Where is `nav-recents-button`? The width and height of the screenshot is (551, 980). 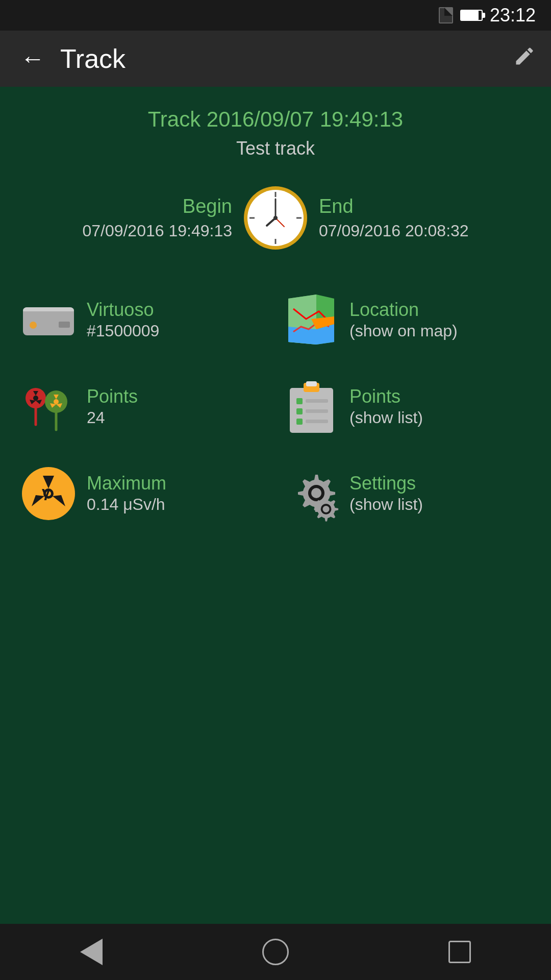
nav-recents-button is located at coordinates (460, 952).